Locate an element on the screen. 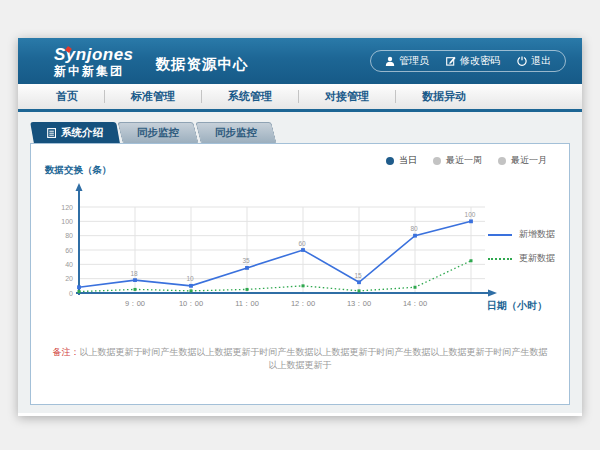 The height and width of the screenshot is (450, 600). svg-text: 35 is located at coordinates (246, 260).